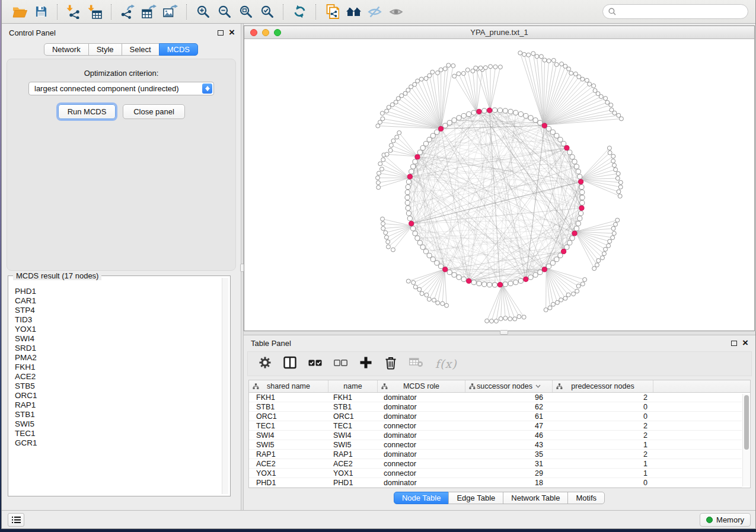  I want to click on table-row: ORC1ORC1dominator610, so click(496, 416).